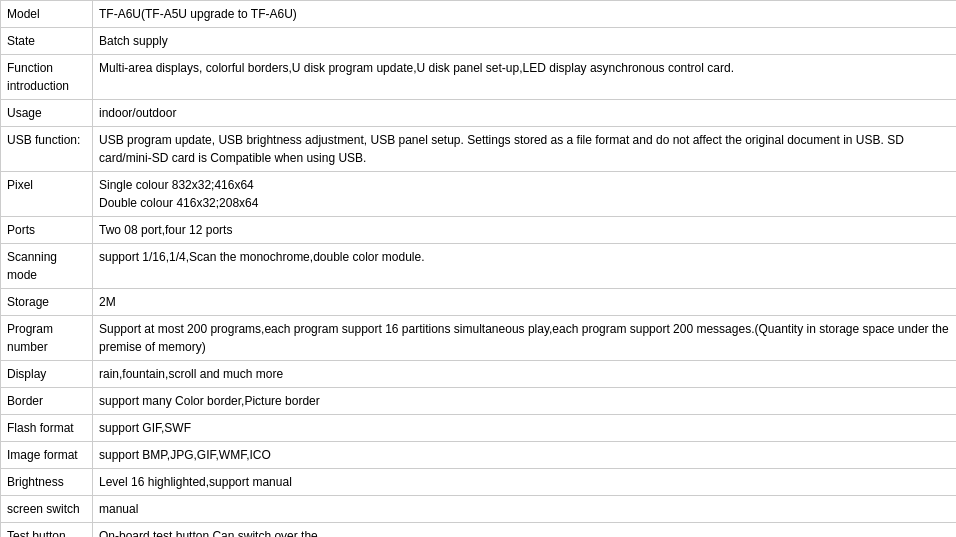 The width and height of the screenshot is (956, 537). I want to click on row-value: Support at most 200 programs,each progra…, so click(525, 338).